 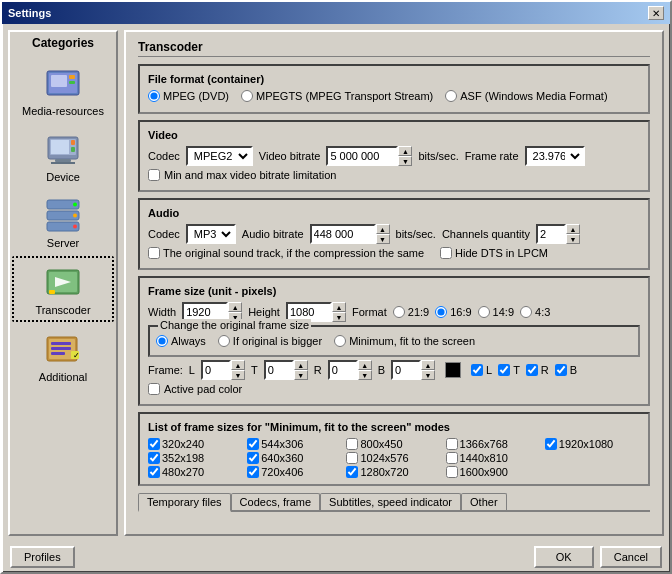 I want to click on channels-input, so click(x=551, y=234).